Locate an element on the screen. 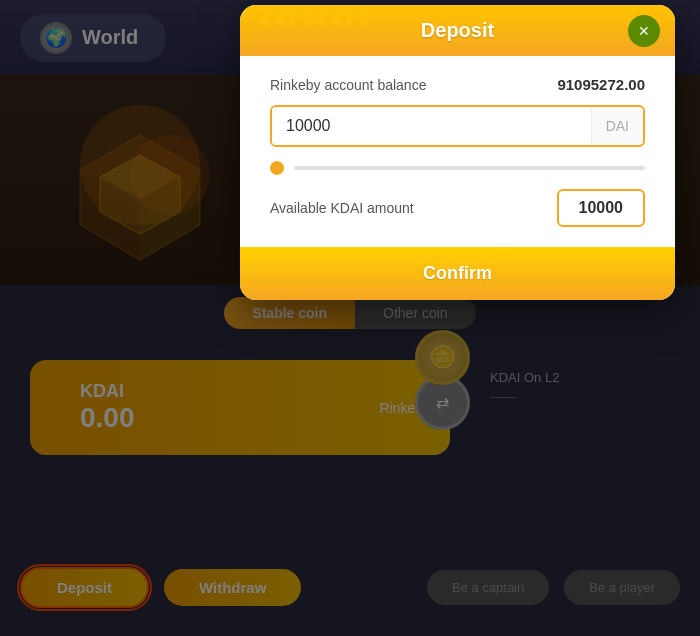 This screenshot has height=636, width=700. close-icon: ✕ is located at coordinates (644, 31).